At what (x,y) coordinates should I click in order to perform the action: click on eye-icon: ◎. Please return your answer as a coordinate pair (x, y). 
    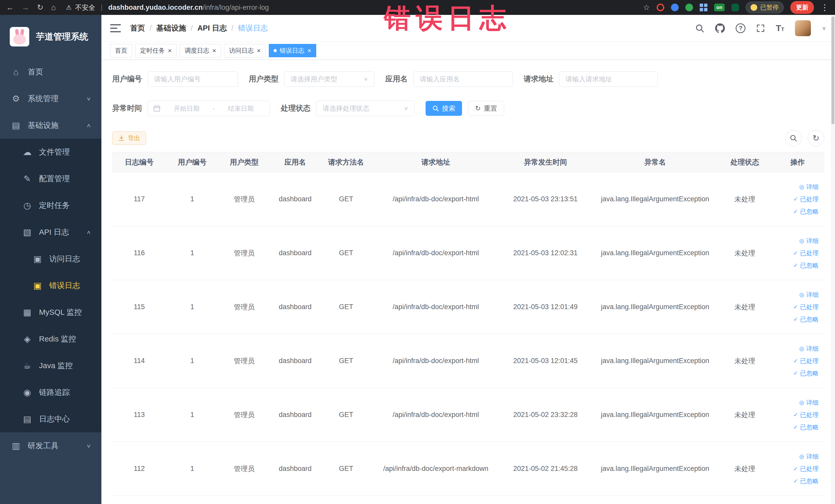
    Looking at the image, I should click on (802, 457).